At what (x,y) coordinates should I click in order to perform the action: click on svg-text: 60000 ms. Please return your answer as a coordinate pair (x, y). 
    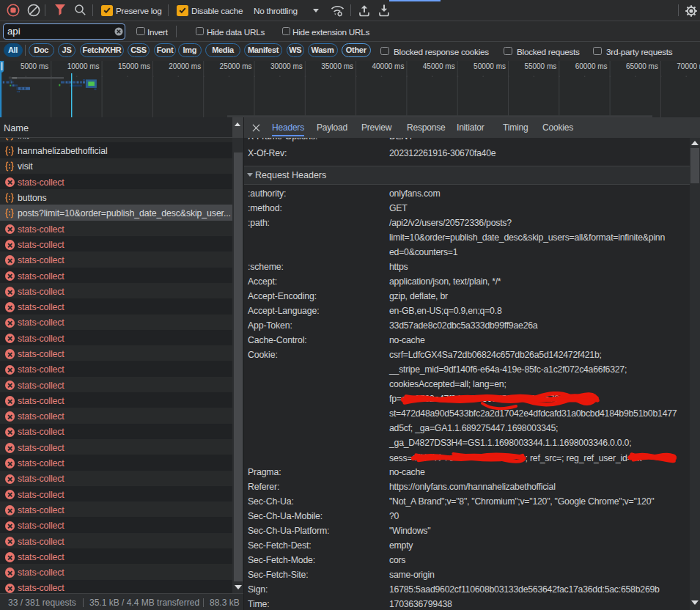
    Looking at the image, I should click on (592, 66).